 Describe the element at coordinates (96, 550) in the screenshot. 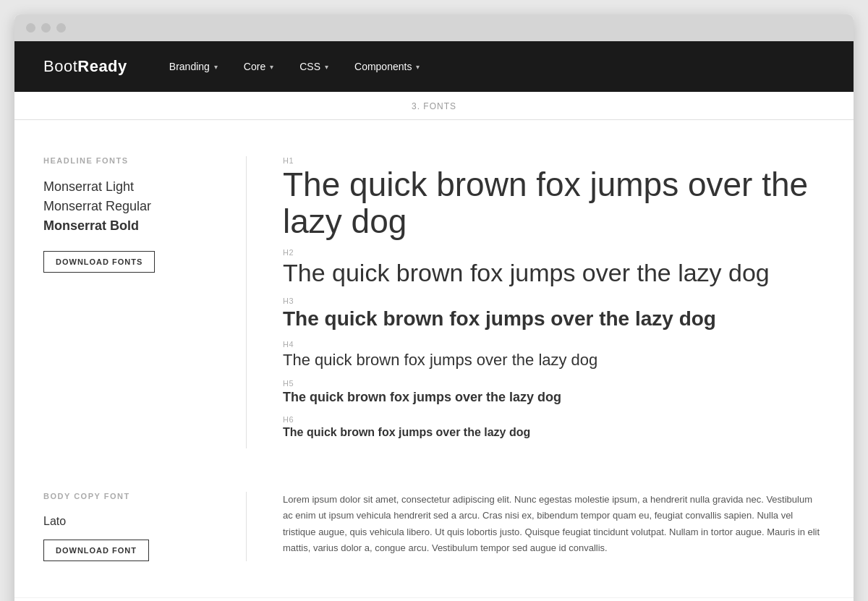

I see `download-font-button: DOWNLOAD FONT` at that location.